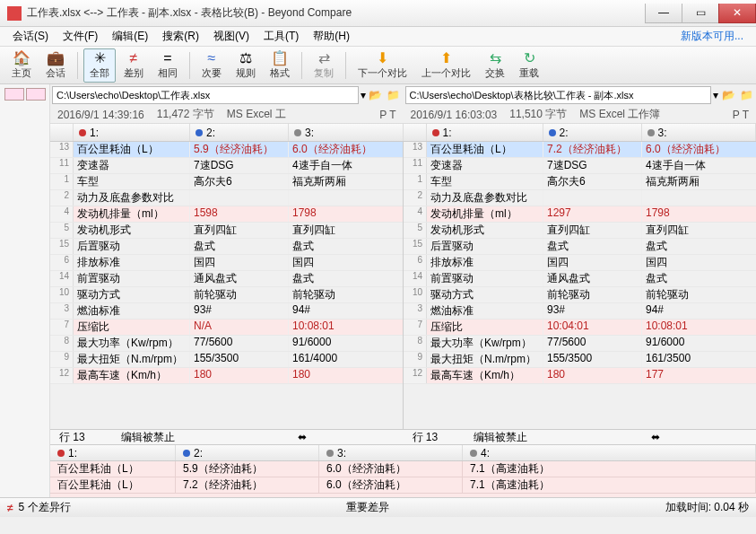 Image resolution: width=756 pixels, height=534 pixels. I want to click on table-row: 7压缩比10:04:0110:08:01, so click(579, 328).